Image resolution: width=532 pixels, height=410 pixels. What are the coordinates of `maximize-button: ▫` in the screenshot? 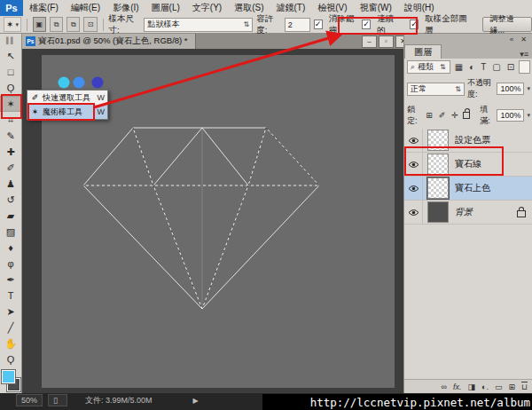 It's located at (387, 42).